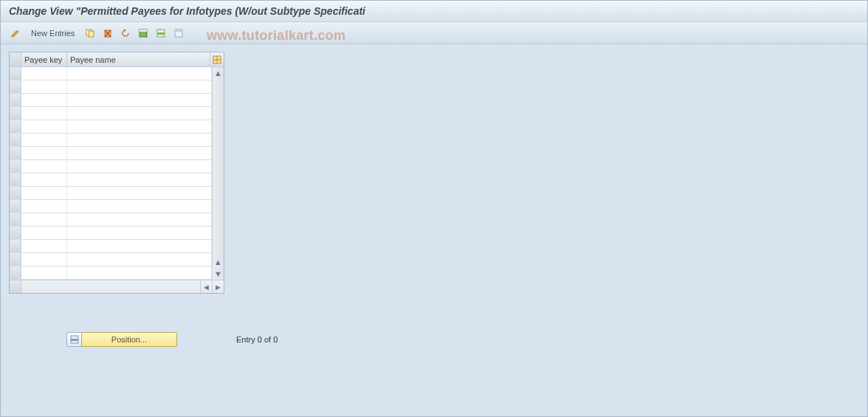  Describe the element at coordinates (139, 59) in the screenshot. I see `column-header-payee-name: Payee name` at that location.